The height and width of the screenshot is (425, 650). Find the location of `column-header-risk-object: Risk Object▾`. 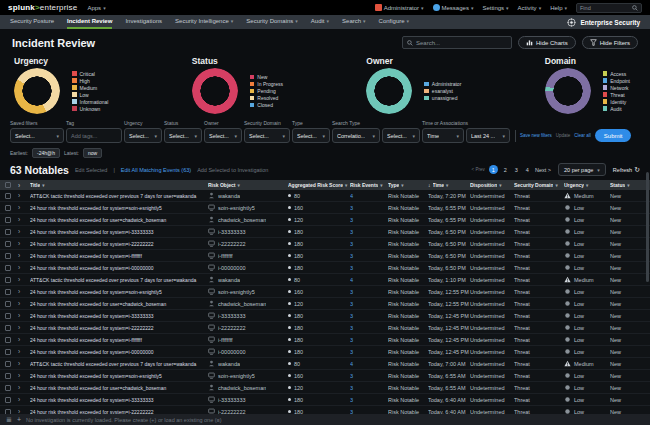

column-header-risk-object: Risk Object▾ is located at coordinates (248, 185).